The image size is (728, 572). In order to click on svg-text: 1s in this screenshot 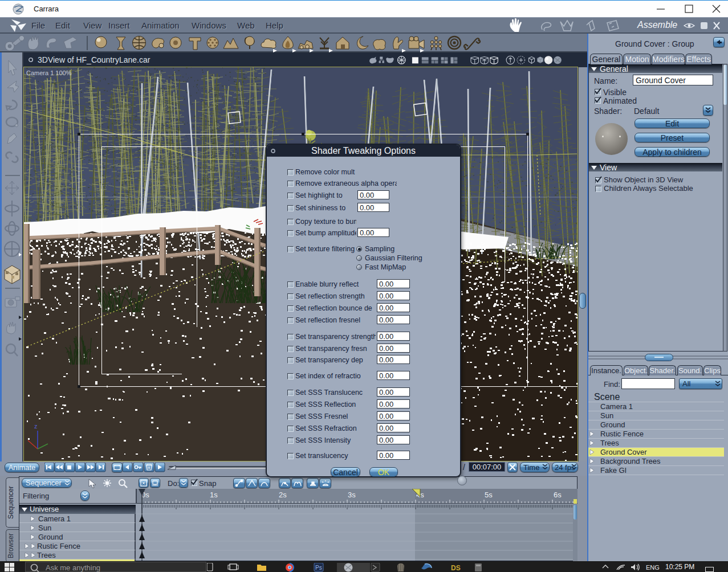, I will do `click(214, 495)`.